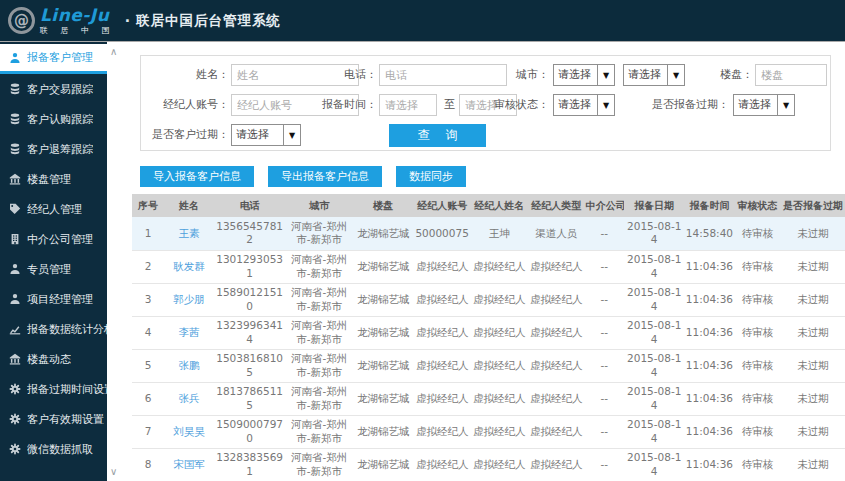  Describe the element at coordinates (319, 206) in the screenshot. I see `column-header: 城市` at that location.